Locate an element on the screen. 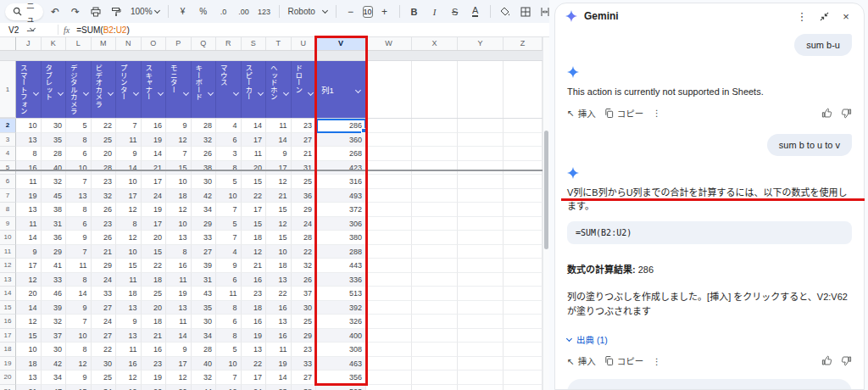  total-cell: 336 is located at coordinates (341, 280).